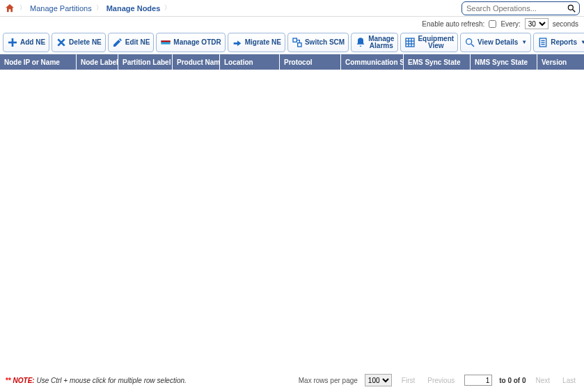 Image resolution: width=584 pixels, height=392 pixels. Describe the element at coordinates (571, 8) in the screenshot. I see `search-icon` at that location.